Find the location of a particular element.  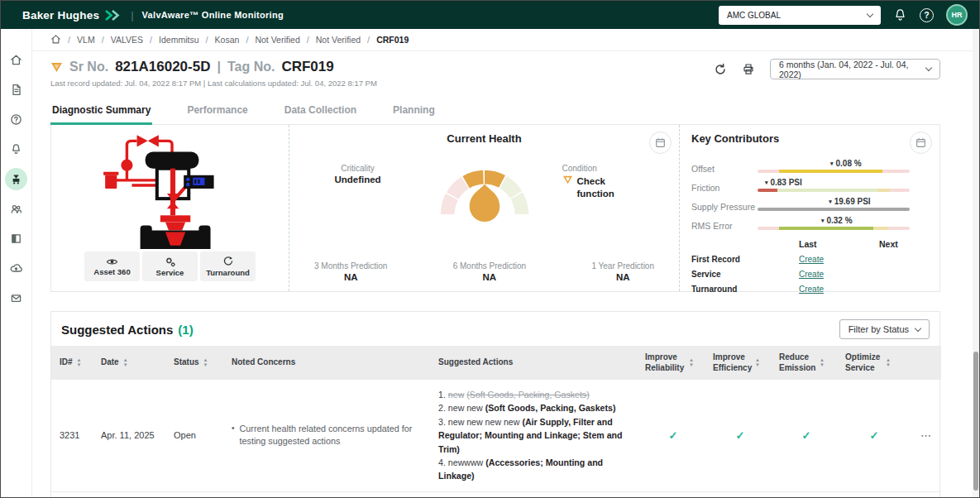

schedule-row-service: Service Create is located at coordinates (811, 275).